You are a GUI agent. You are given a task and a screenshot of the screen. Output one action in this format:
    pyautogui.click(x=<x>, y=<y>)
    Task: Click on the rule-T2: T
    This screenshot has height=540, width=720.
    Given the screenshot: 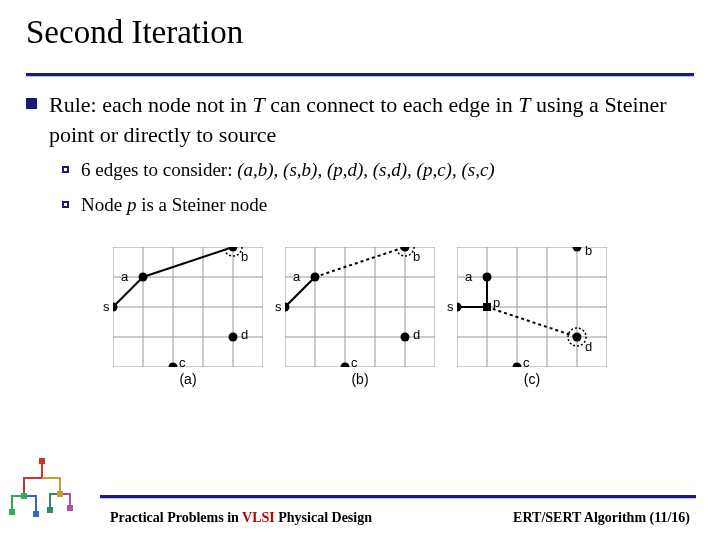 What is the action you would take?
    pyautogui.click(x=524, y=104)
    